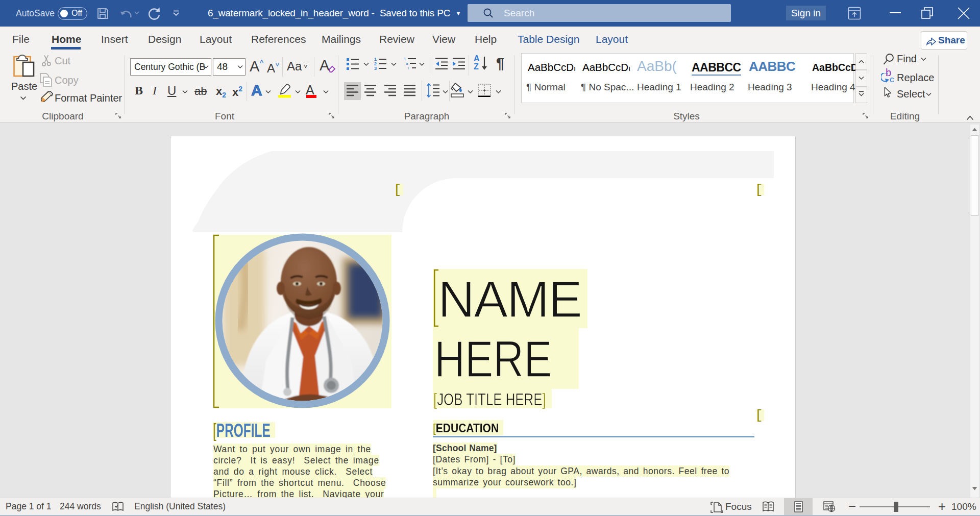 The width and height of the screenshot is (980, 516). What do you see at coordinates (376, 68) in the screenshot?
I see `svg-text: 3` at bounding box center [376, 68].